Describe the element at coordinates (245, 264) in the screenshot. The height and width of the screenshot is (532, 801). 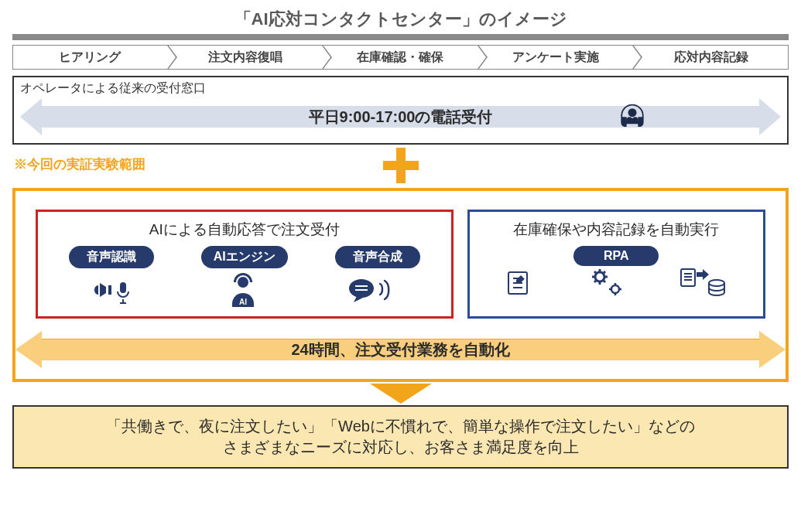
I see `ai-panel: AIによる自動応答で注文受付 音声認識 AIエンジン 音声合成` at that location.